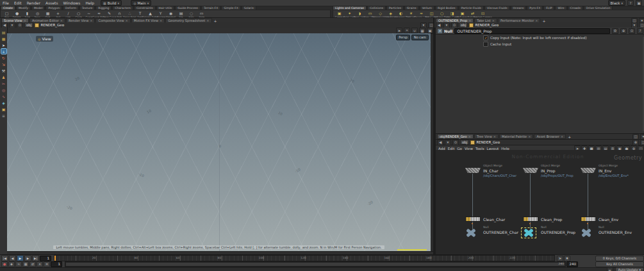 This screenshot has height=271, width=644. Describe the element at coordinates (4, 77) in the screenshot. I see `viewport-tool-icon: ♟` at that location.